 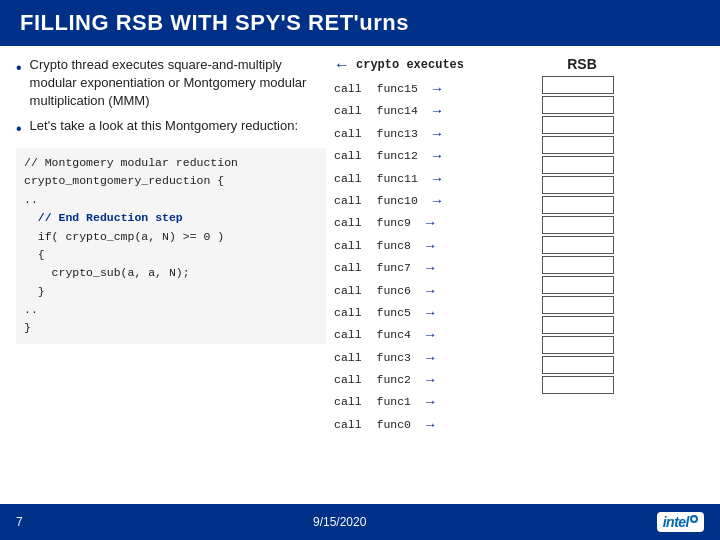 I want to click on func-name: func2, so click(x=394, y=380).